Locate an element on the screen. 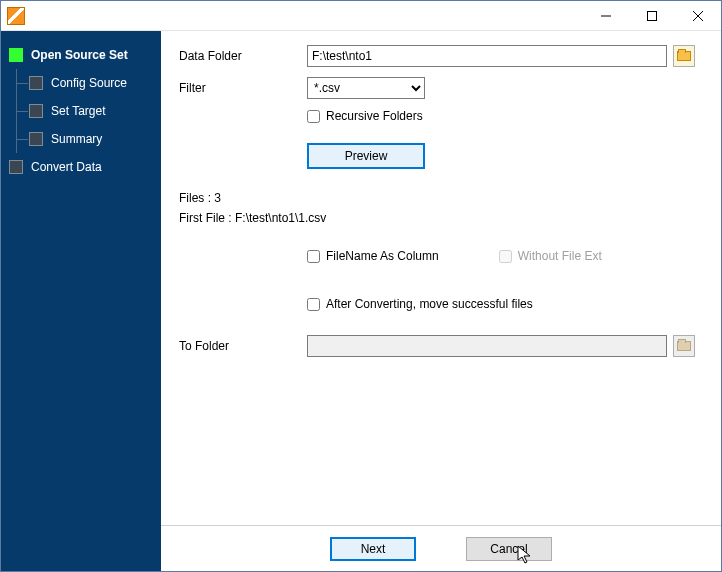  to-folder-label: To Folder is located at coordinates (243, 346).